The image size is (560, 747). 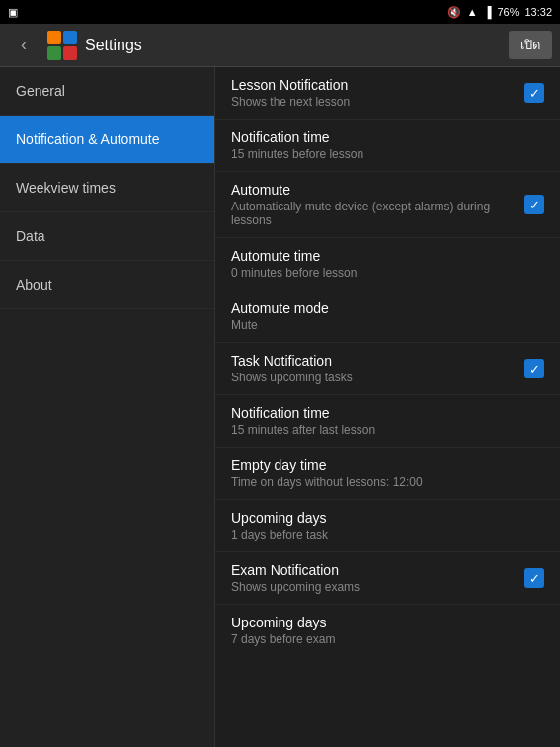 I want to click on setting-title: Automute time, so click(x=387, y=256).